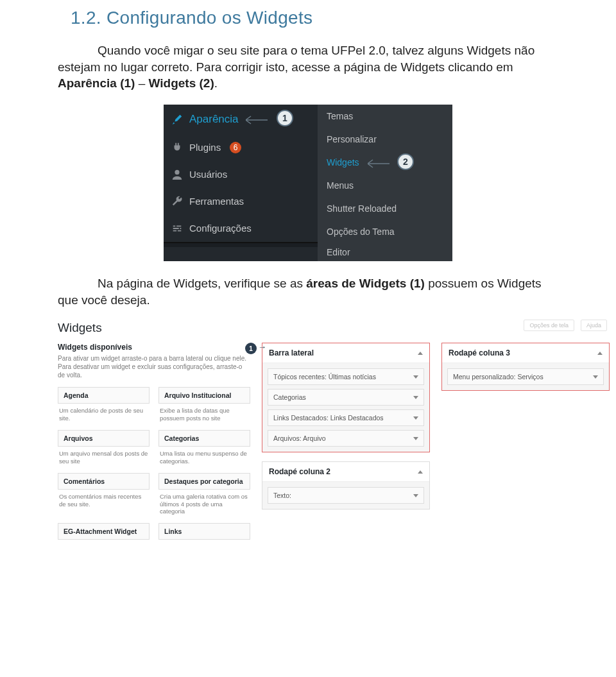  Describe the element at coordinates (385, 185) in the screenshot. I see `submenu-menus: Menus` at that location.